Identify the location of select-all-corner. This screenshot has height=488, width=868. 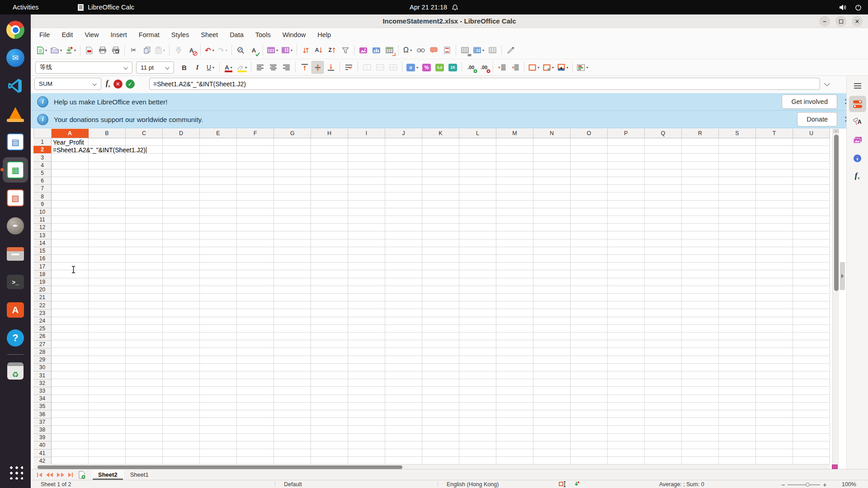
(42, 134).